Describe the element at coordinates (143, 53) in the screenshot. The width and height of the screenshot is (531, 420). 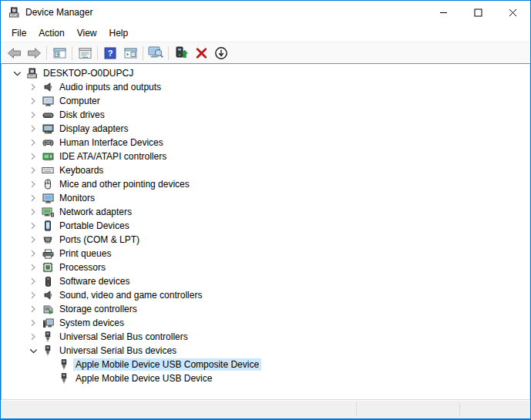
I see `toolbar-separator` at that location.